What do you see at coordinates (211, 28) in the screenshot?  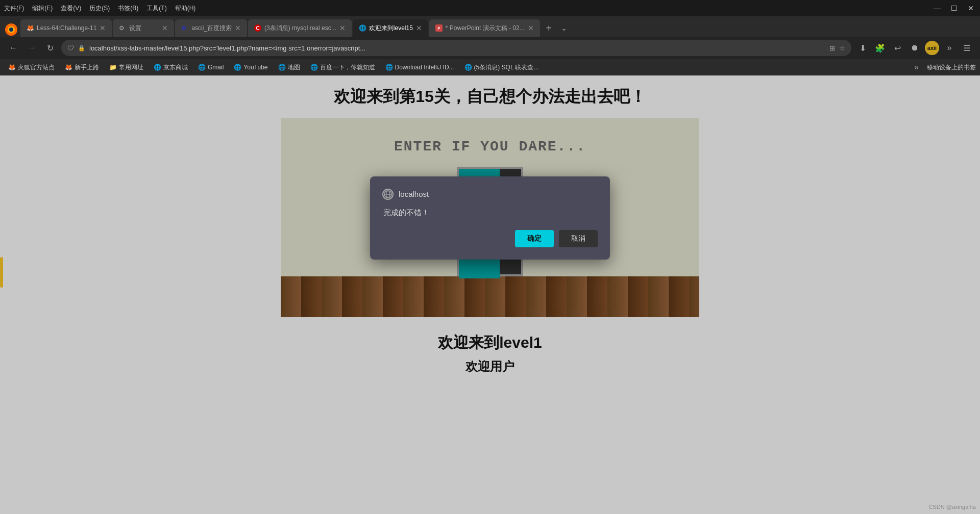 I see `tab-ascii: ⊕ ascii_百度搜索 ✕` at bounding box center [211, 28].